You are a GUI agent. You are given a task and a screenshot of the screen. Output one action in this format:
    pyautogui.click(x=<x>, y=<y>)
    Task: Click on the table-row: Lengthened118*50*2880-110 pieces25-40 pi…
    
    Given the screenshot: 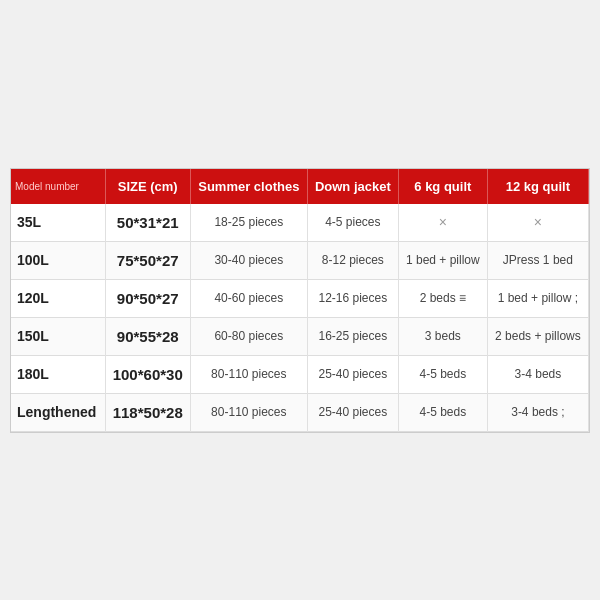 What is the action you would take?
    pyautogui.click(x=300, y=412)
    